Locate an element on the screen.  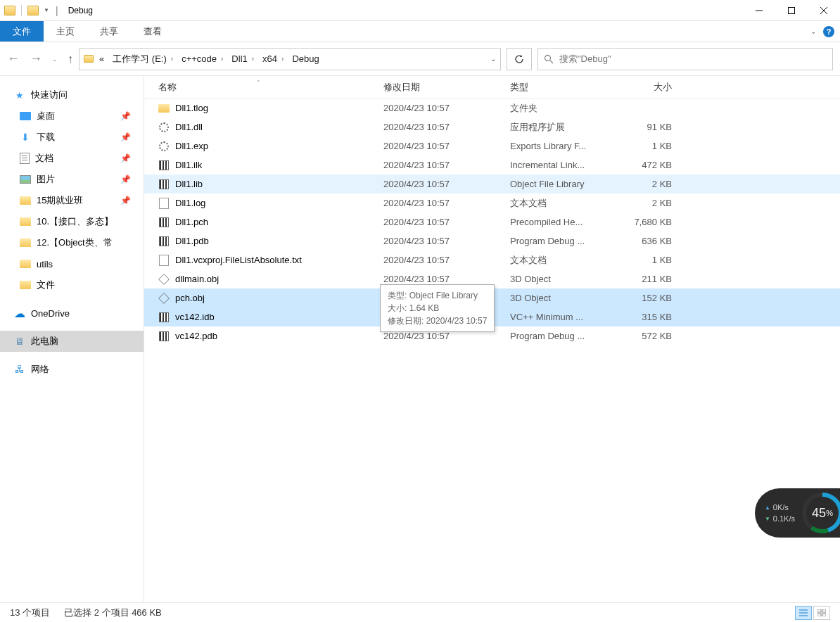
sidebar-item: 桌面📌 is located at coordinates (72, 116).